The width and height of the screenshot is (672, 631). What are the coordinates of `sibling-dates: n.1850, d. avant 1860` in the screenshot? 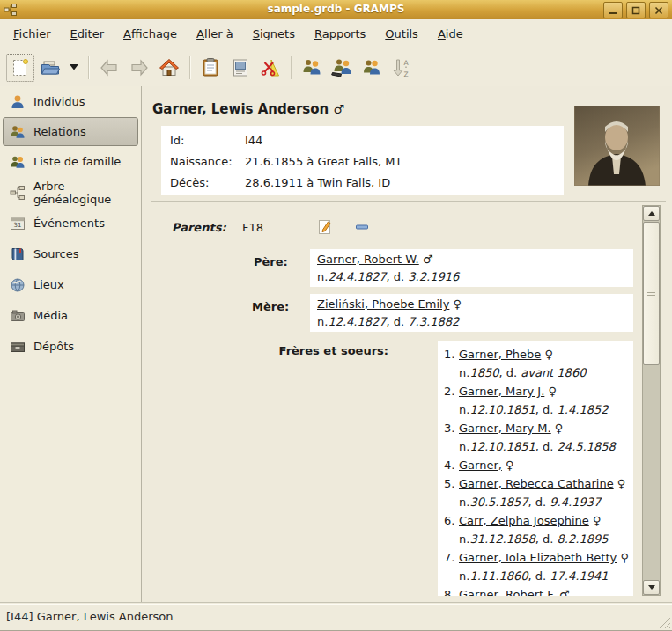 It's located at (539, 373).